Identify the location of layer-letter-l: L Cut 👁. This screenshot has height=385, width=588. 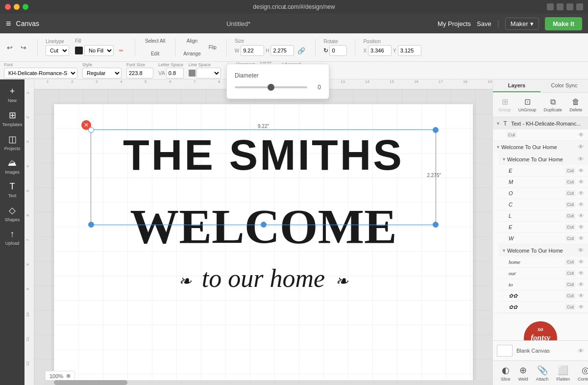
(543, 216).